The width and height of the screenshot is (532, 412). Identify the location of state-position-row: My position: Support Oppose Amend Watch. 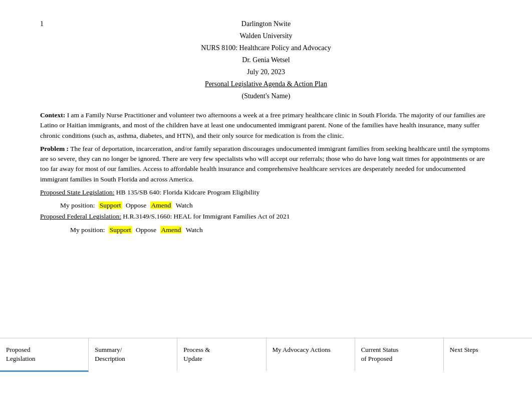
(276, 205).